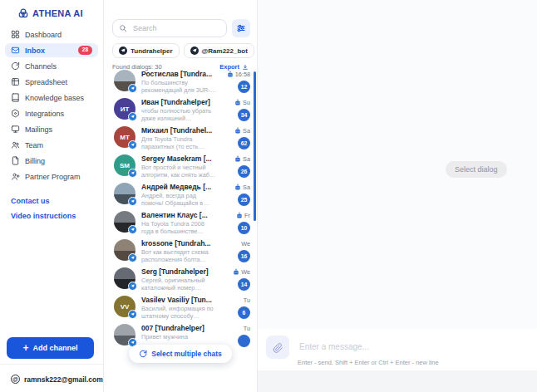  Describe the element at coordinates (413, 362) in the screenshot. I see `composer-hint: Enter - send. Shift + Enter or Ctrl + En…` at that location.